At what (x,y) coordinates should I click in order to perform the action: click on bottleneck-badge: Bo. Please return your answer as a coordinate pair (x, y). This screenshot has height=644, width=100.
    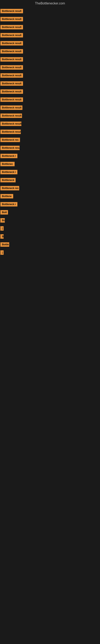
    Looking at the image, I should click on (2, 220).